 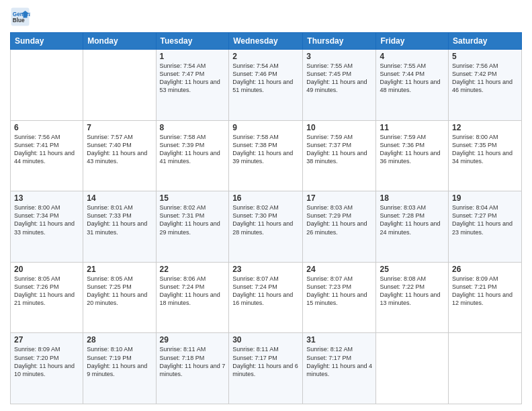 What do you see at coordinates (120, 220) in the screenshot?
I see `day-info: Sunrise: 8:01 AM Sunset: 7:33 PM Dayligh…` at bounding box center [120, 220].